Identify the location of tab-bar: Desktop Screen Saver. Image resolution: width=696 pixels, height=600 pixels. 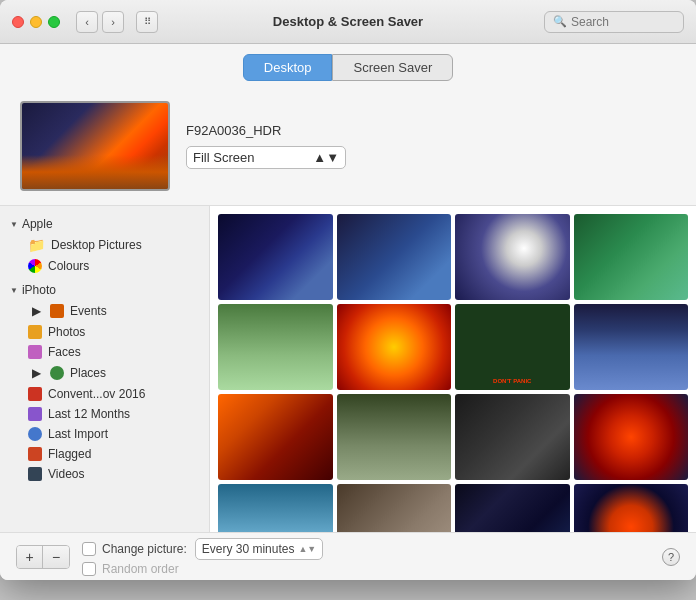
(348, 68).